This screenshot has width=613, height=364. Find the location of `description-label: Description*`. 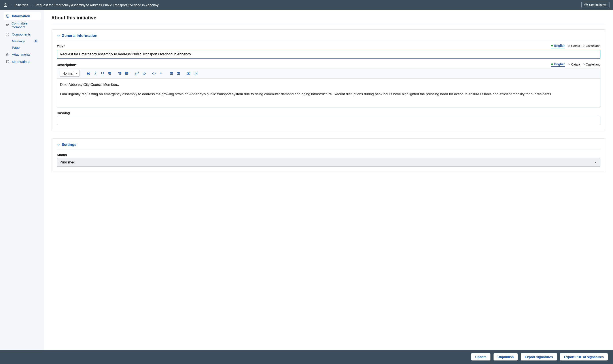

description-label: Description* is located at coordinates (66, 65).